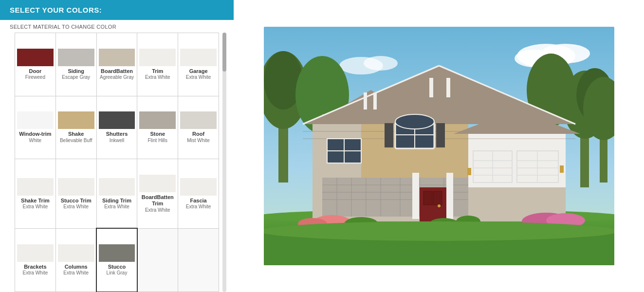 The width and height of the screenshot is (644, 292). I want to click on color-cell-fascia: FasciaExtra White, so click(199, 194).